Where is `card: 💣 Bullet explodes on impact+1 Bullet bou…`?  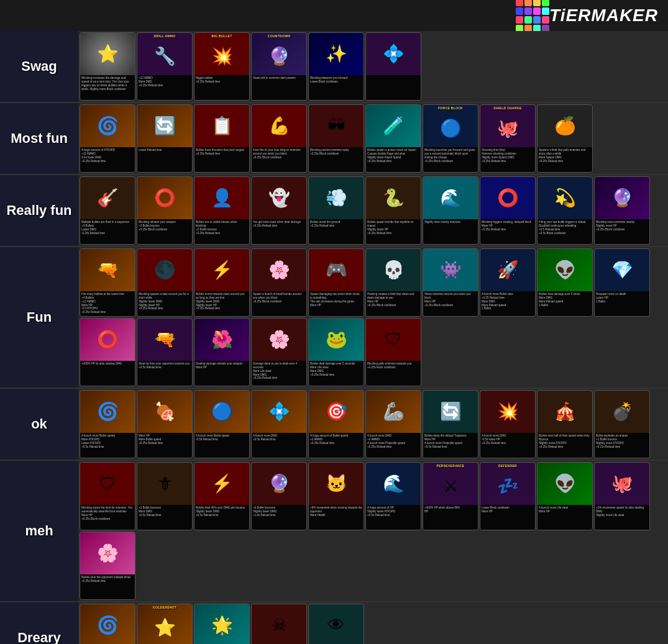
card: 💣 Bullet explodes on impact+1 Bullet bou… is located at coordinates (622, 424).